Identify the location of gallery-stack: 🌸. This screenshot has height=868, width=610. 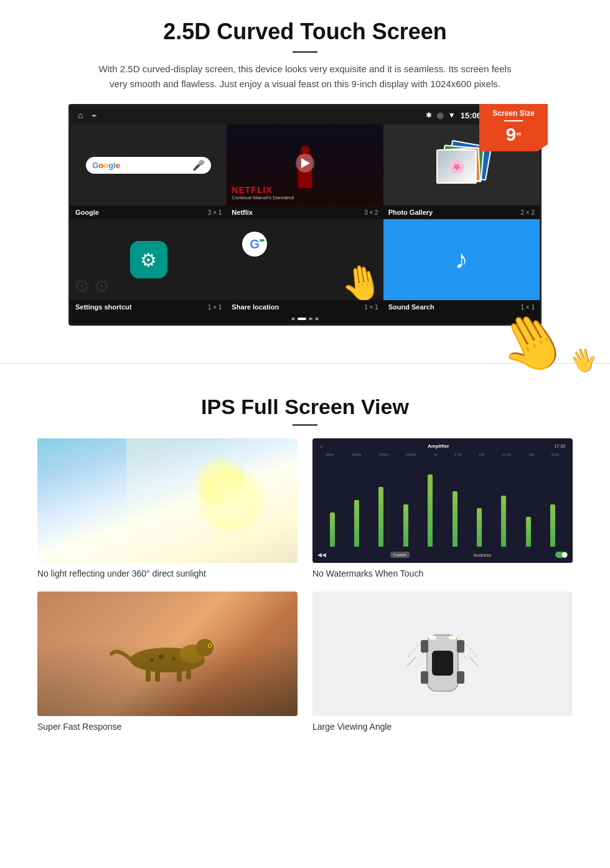
(461, 165).